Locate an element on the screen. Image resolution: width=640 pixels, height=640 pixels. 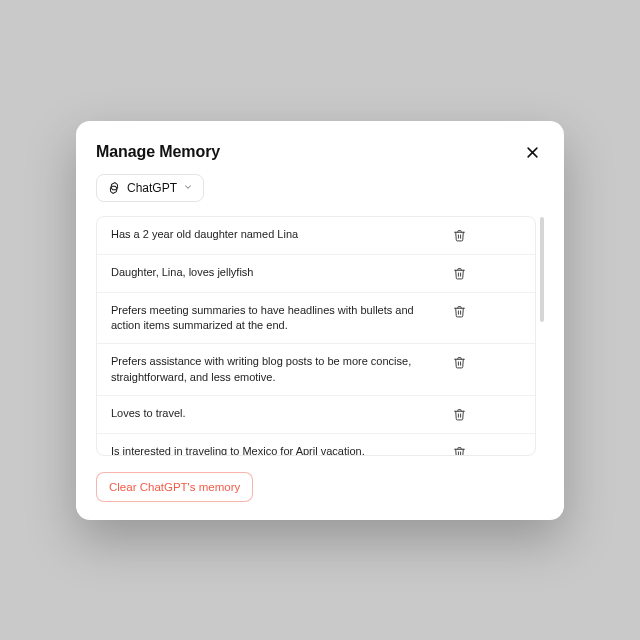
memory-text: Loves to travel. is located at coordinates (276, 414).